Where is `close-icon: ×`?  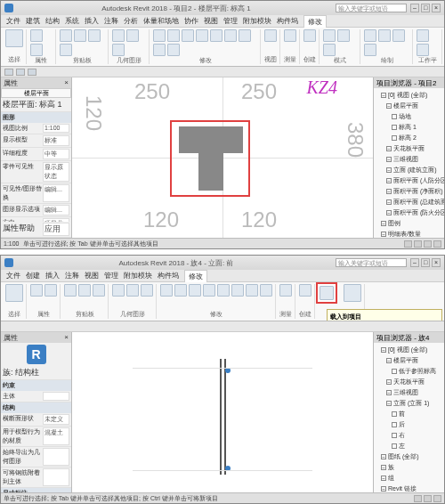 close-icon: × is located at coordinates (66, 337).